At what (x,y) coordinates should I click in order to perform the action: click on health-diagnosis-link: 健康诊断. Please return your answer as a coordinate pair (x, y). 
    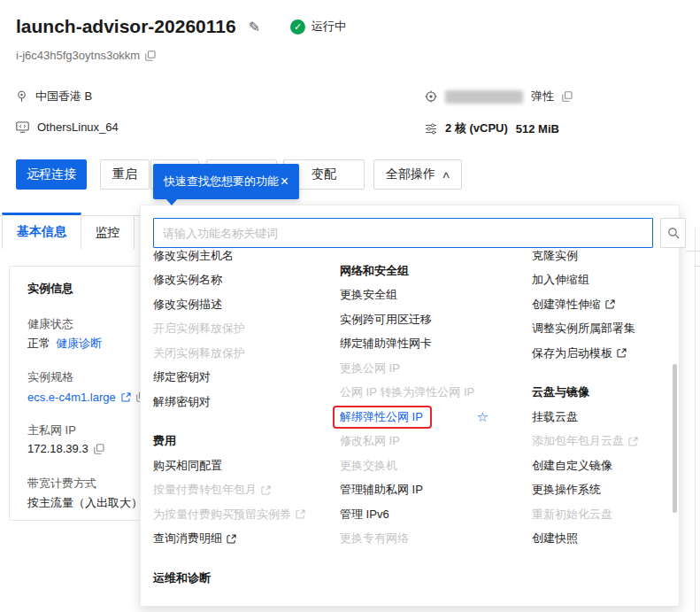
    Looking at the image, I should click on (79, 344).